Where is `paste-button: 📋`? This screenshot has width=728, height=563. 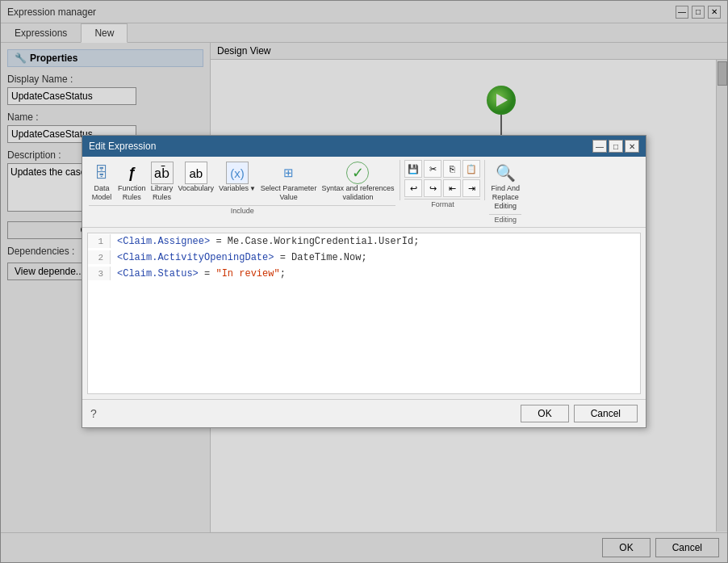 paste-button: 📋 is located at coordinates (471, 169).